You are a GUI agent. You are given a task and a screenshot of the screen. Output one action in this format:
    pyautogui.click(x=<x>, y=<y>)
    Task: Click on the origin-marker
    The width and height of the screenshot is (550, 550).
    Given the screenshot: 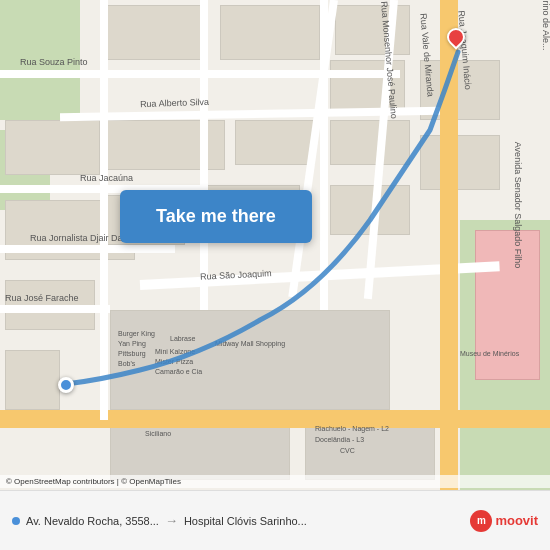 What is the action you would take?
    pyautogui.click(x=66, y=385)
    